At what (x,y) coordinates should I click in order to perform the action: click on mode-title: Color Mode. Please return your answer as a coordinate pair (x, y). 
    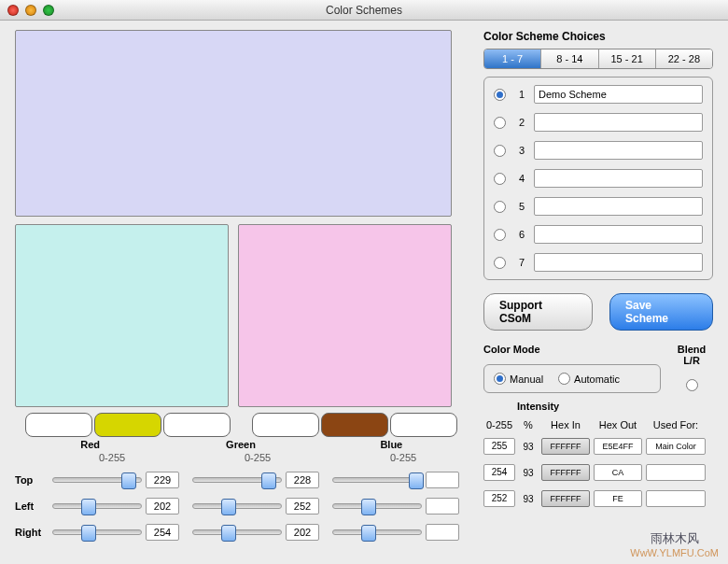
    Looking at the image, I should click on (572, 349).